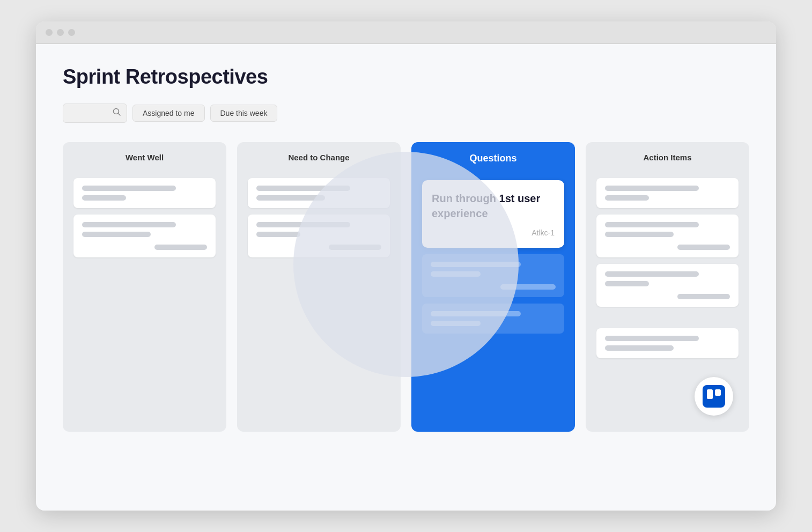 Image resolution: width=812 pixels, height=532 pixels. Describe the element at coordinates (493, 206) in the screenshot. I see `featured-card-title: Run through 1st user experience` at that location.